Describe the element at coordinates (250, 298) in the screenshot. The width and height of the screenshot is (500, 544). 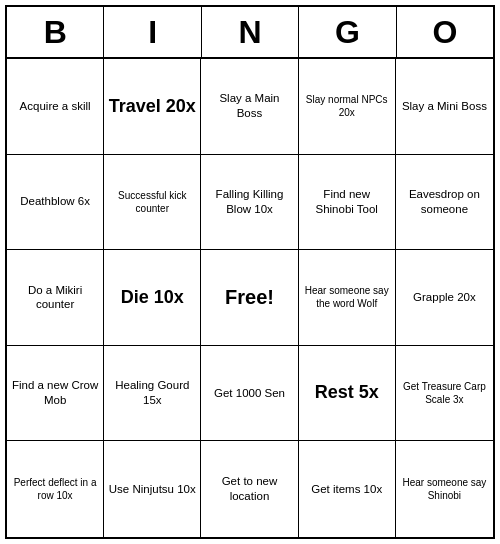
I see `bingo-cell-12: Free!` at that location.